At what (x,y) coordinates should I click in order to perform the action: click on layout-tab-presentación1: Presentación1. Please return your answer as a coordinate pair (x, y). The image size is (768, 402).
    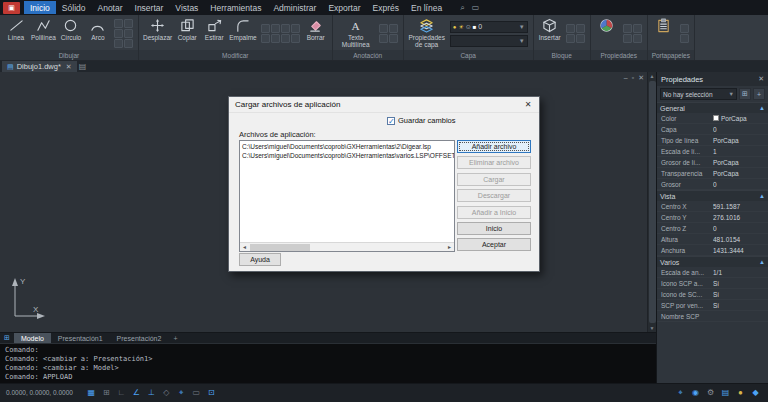
    Looking at the image, I should click on (80, 338).